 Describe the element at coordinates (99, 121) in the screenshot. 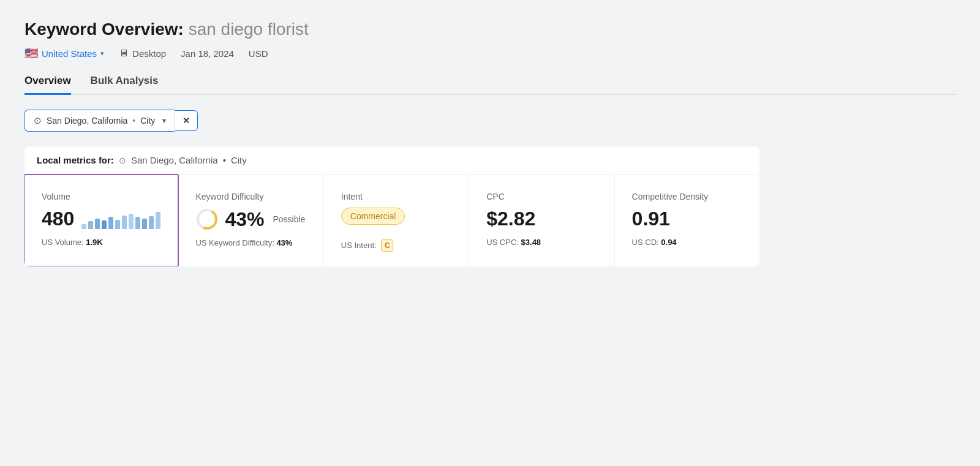

I see `location-dropdown: ⊙ San Diego, California • City ▾` at that location.